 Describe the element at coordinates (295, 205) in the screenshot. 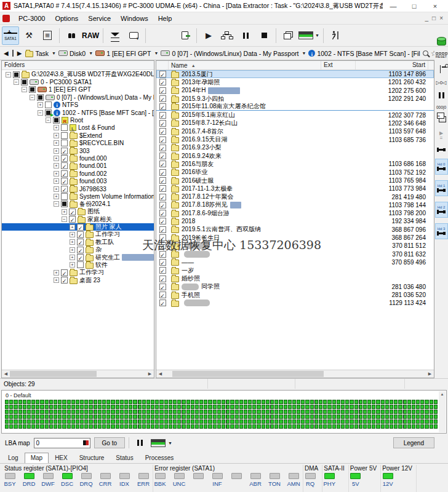

I see `file-row: 2017.8.18苏州见1103 798 1441103 796` at that location.